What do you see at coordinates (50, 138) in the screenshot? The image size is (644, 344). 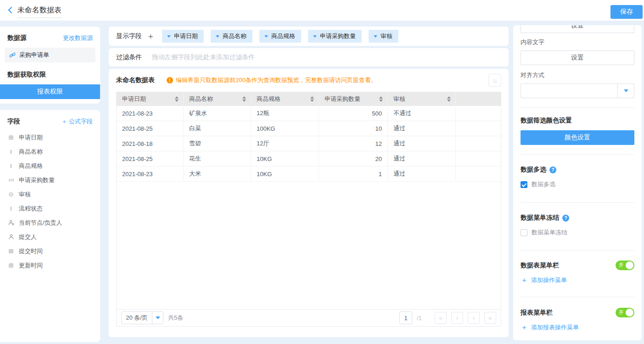 I see `field-item: ⊞申请日期` at bounding box center [50, 138].